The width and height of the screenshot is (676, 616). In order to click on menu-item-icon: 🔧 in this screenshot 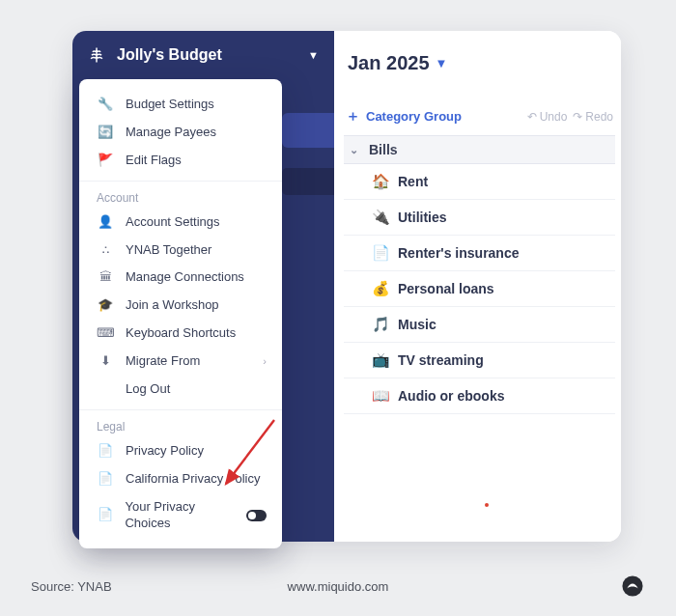, I will do `click(105, 104)`.